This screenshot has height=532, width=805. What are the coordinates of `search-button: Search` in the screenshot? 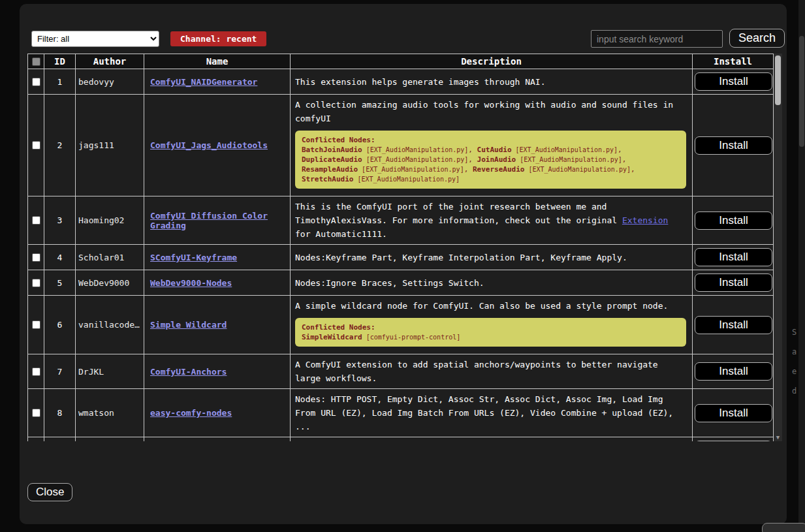 It's located at (757, 38).